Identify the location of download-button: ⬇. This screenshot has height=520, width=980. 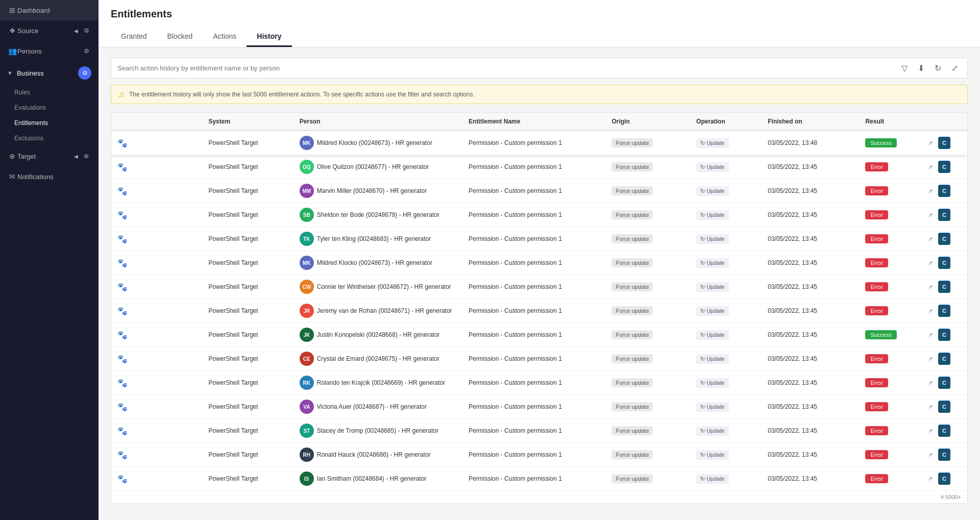
(921, 68).